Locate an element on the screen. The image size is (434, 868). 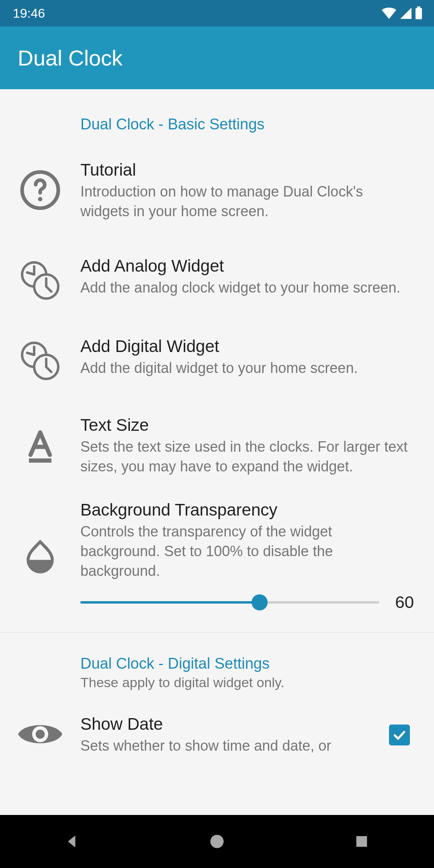
status-bar: 19:46 is located at coordinates (217, 13).